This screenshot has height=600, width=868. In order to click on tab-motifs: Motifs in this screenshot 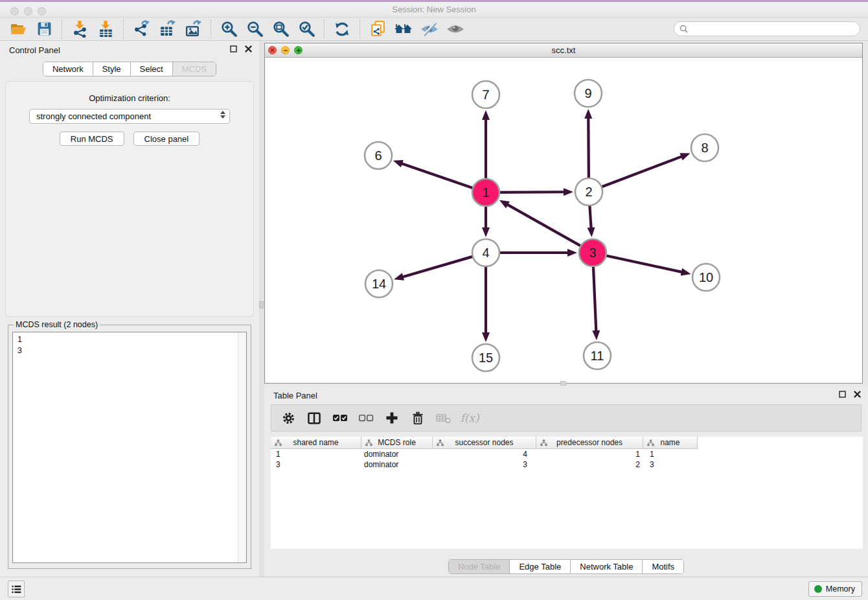, I will do `click(663, 566)`.